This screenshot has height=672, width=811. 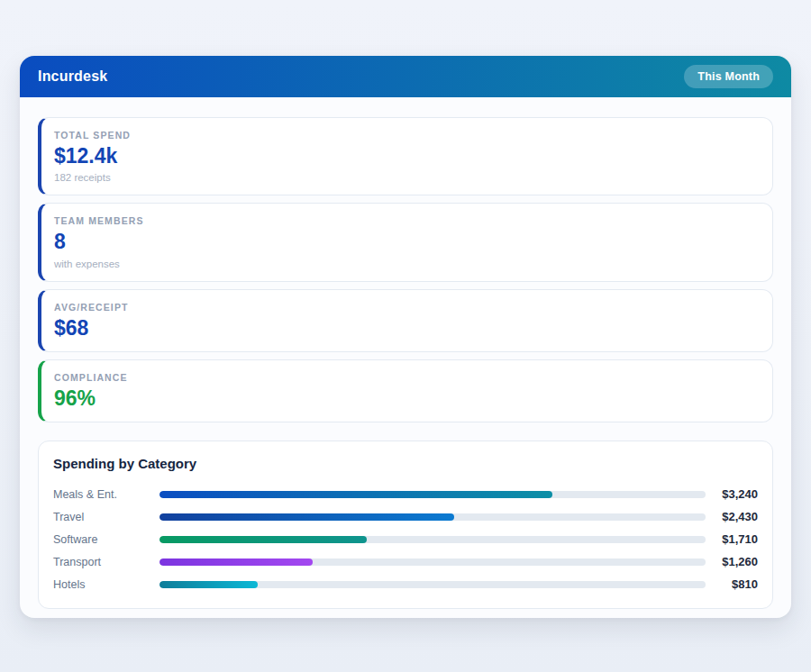 What do you see at coordinates (406, 584) in the screenshot?
I see `chart-row: Hotels $810` at bounding box center [406, 584].